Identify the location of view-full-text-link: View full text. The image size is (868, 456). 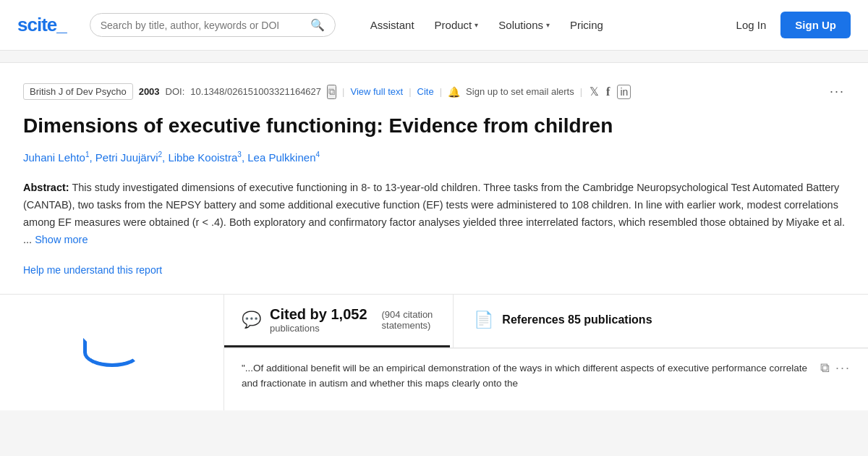
(376, 91).